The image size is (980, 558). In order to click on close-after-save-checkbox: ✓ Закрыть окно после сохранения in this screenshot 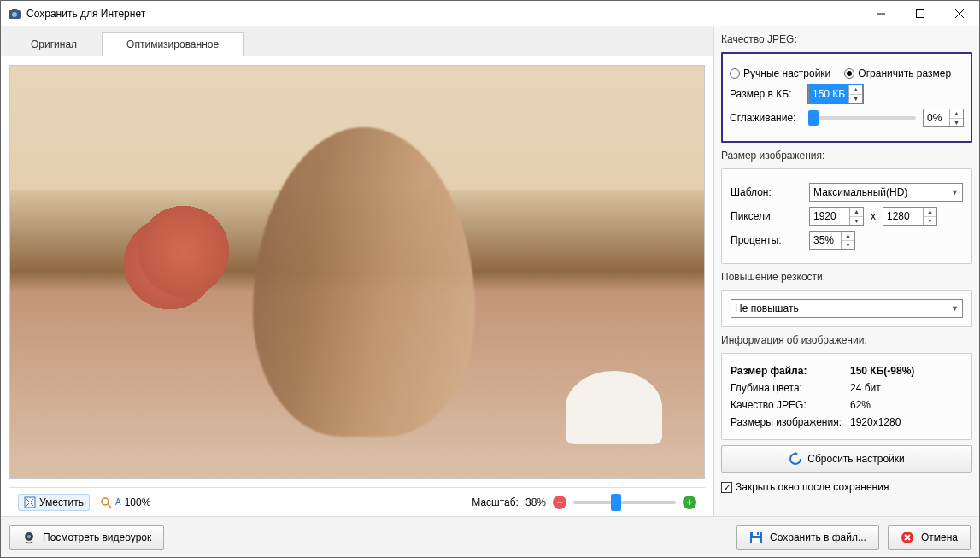, I will do `click(847, 487)`.